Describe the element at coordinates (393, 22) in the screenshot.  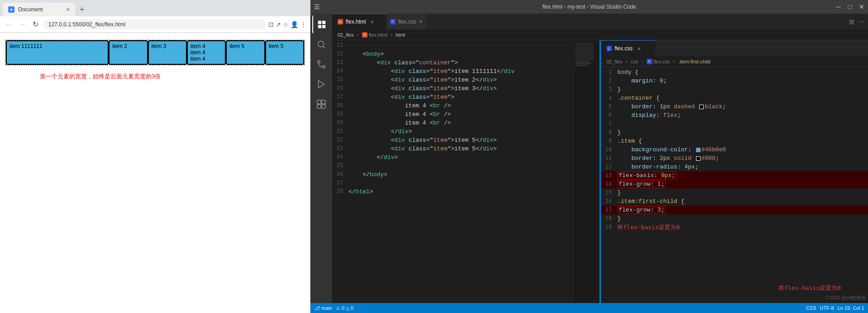
I see `css-icon: C` at that location.